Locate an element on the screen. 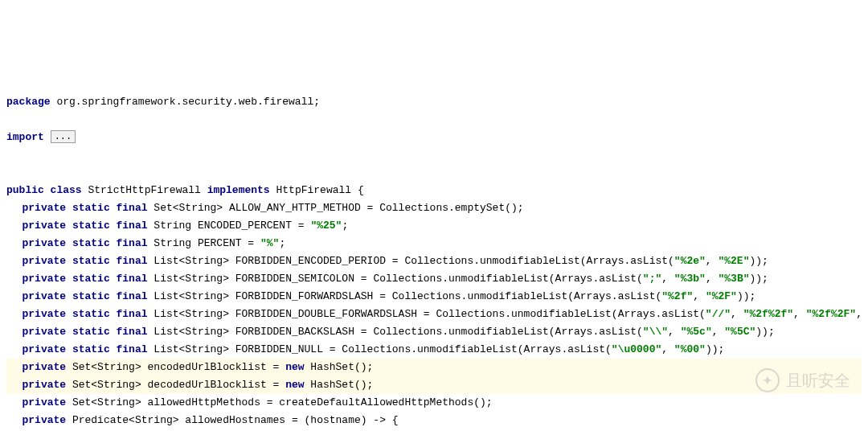  string-literal: "%2F" is located at coordinates (722, 296).